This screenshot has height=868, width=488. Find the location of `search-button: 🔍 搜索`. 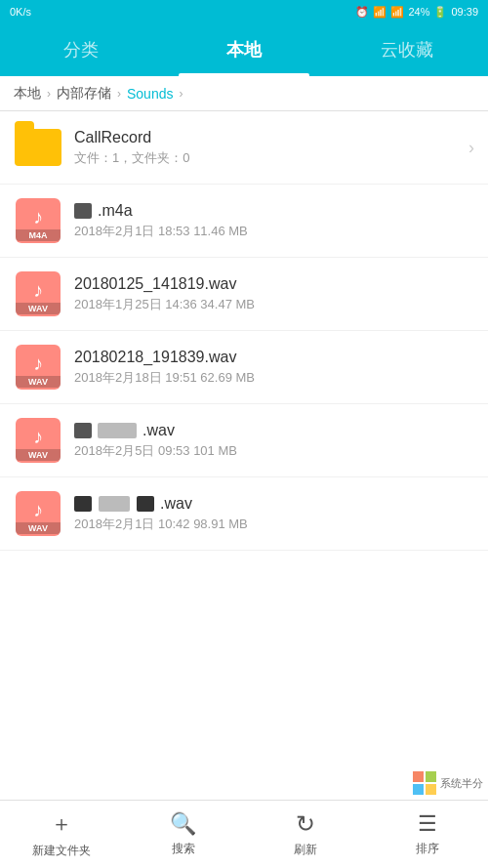

search-button: 🔍 搜索 is located at coordinates (183, 834).